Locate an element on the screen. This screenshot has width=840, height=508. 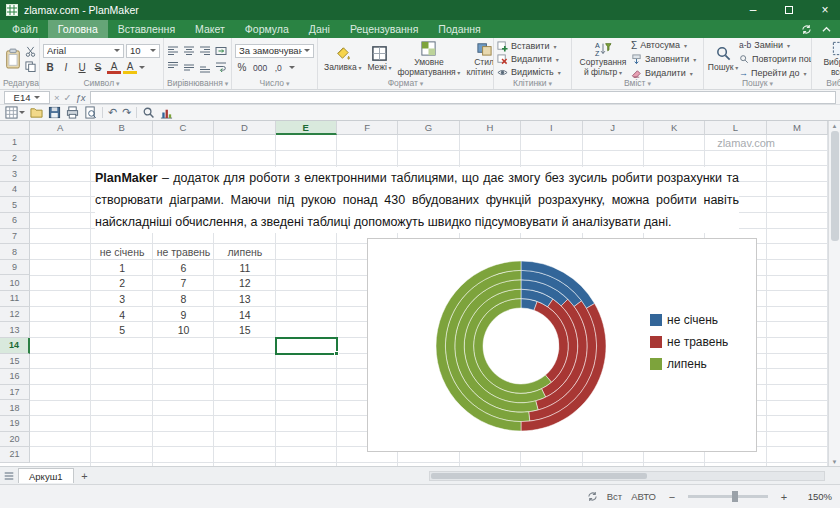
cell-C12: 9 is located at coordinates (184, 315).